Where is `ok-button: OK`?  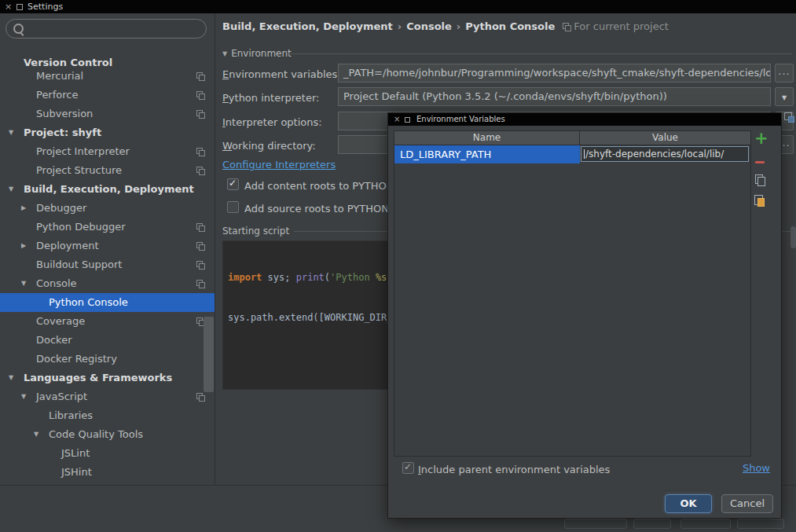 ok-button: OK is located at coordinates (688, 504).